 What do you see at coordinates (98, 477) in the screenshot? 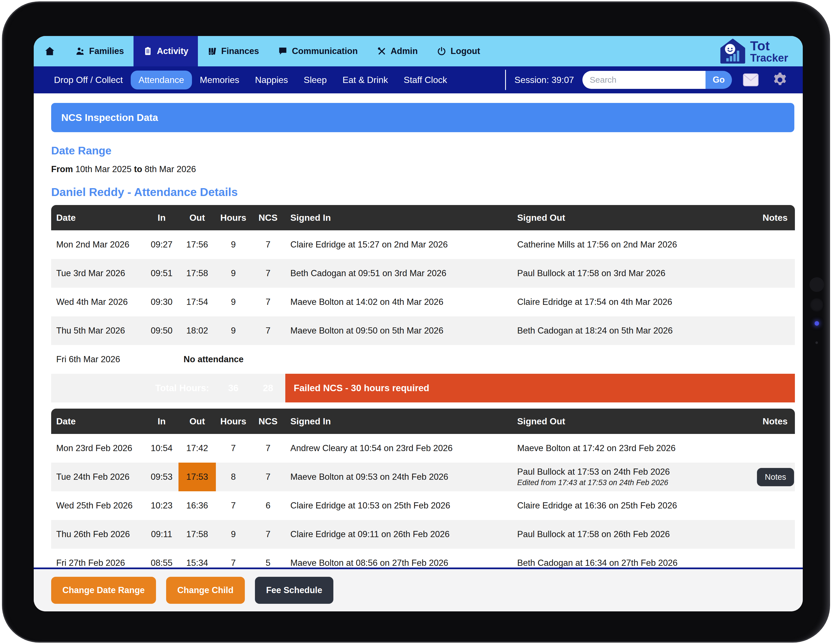
I see `date-cell: Tue 24th Feb 2026` at bounding box center [98, 477].